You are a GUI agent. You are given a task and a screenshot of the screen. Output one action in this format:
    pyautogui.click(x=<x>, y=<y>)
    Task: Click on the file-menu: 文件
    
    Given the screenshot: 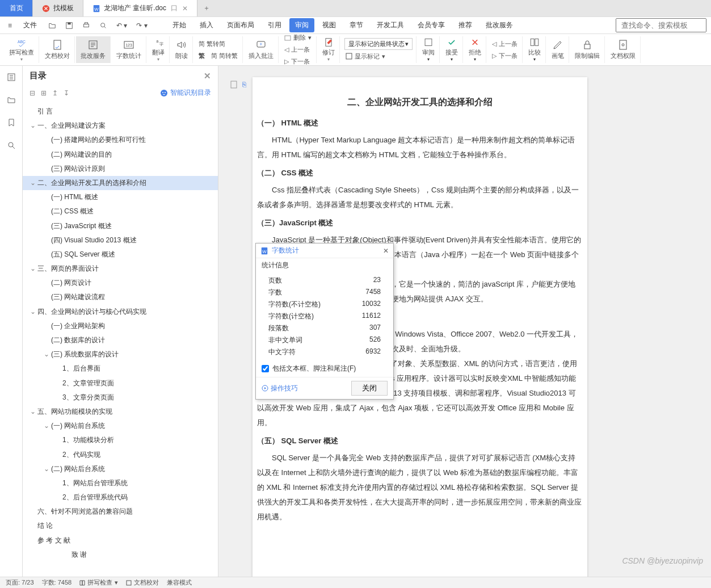 What is the action you would take?
    pyautogui.click(x=30, y=25)
    